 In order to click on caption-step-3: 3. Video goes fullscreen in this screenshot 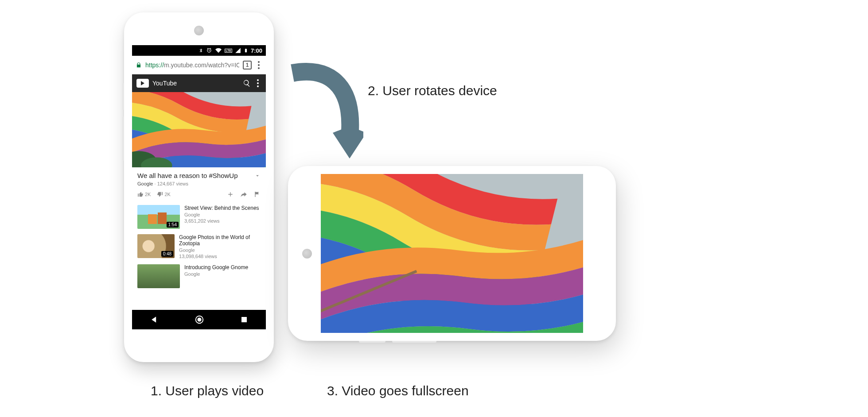, I will do `click(398, 391)`.